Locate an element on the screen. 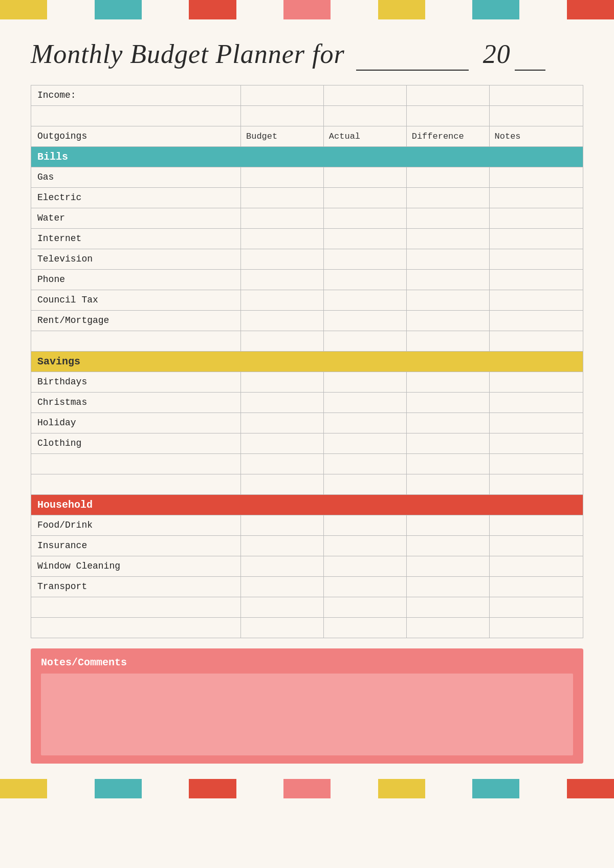 This screenshot has width=614, height=868. val-xmas-actual is located at coordinates (365, 402).